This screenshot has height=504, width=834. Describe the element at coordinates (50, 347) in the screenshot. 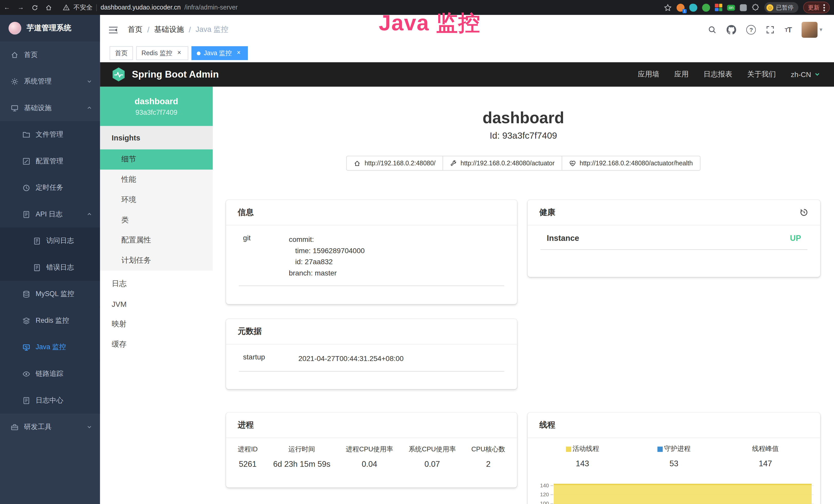

I see `sidebar-item-java-monitor: Java 监控` at that location.